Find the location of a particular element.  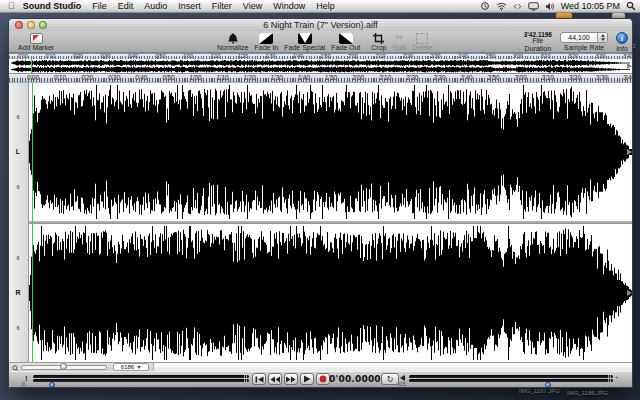

sample-rate-control: 44,100 Sample Rate is located at coordinates (584, 42).